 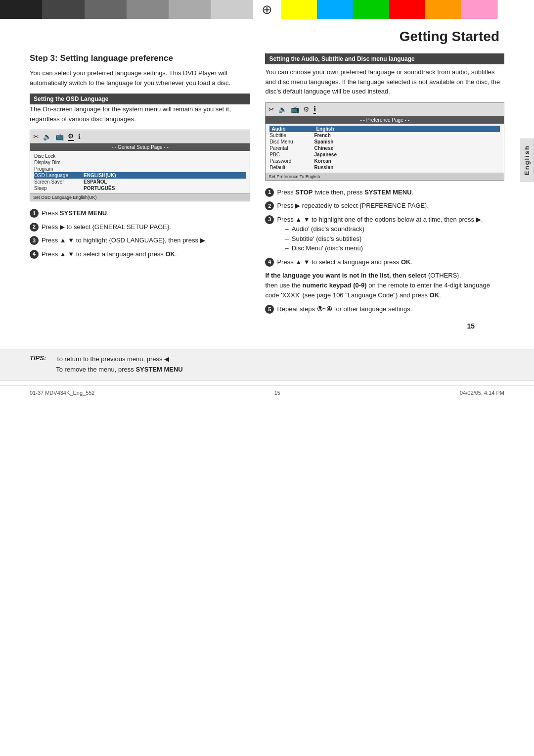 I want to click on top-color-bar: ⊕, so click(x=267, y=9).